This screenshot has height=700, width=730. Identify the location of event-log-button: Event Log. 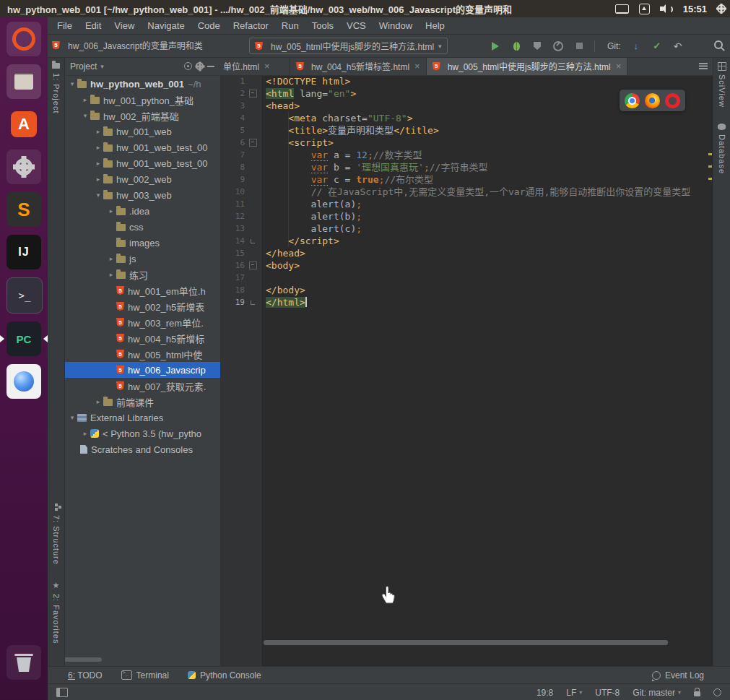
(678, 675).